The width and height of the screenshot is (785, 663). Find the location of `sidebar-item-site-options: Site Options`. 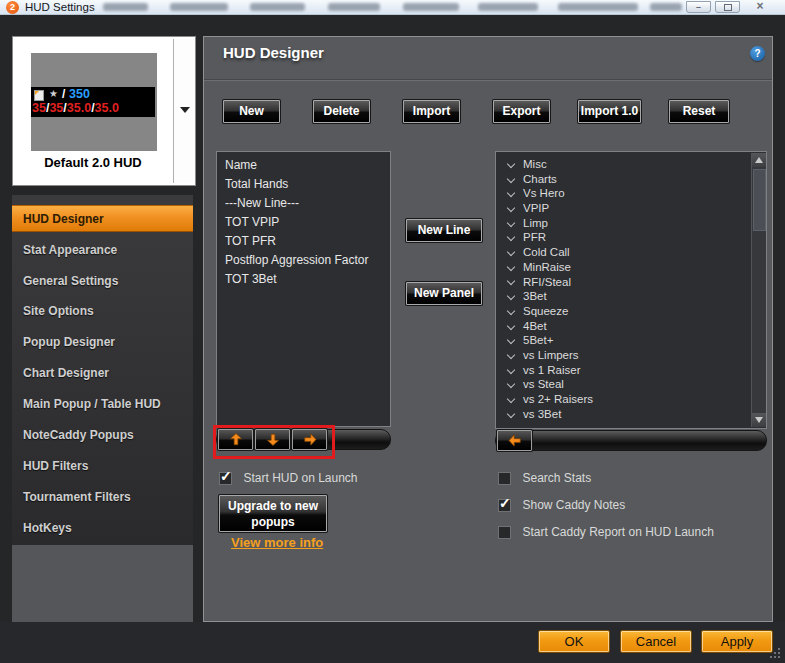

sidebar-item-site-options: Site Options is located at coordinates (102, 312).